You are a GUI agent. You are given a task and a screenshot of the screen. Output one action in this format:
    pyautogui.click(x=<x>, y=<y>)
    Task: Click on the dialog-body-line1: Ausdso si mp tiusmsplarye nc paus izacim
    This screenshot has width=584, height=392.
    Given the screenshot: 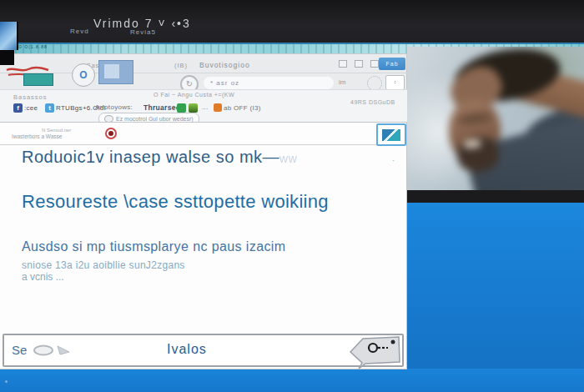 What is the action you would take?
    pyautogui.click(x=154, y=247)
    